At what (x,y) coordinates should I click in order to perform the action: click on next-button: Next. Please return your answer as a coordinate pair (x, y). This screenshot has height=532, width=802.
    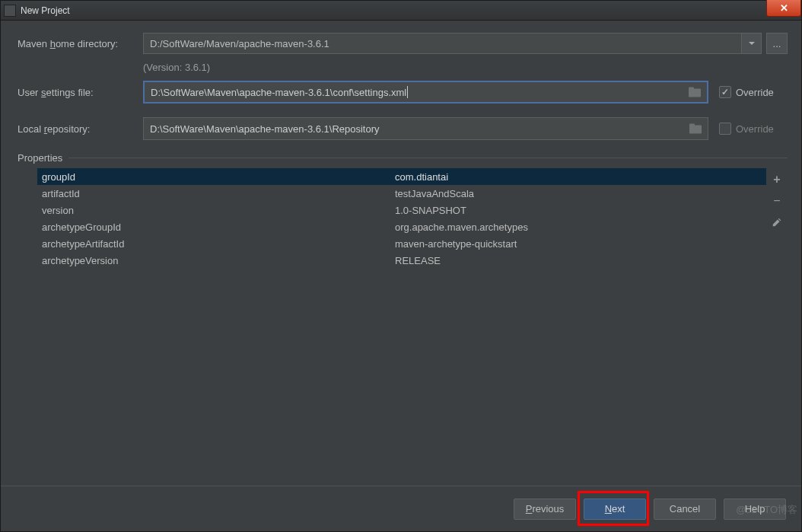
    Looking at the image, I should click on (615, 509).